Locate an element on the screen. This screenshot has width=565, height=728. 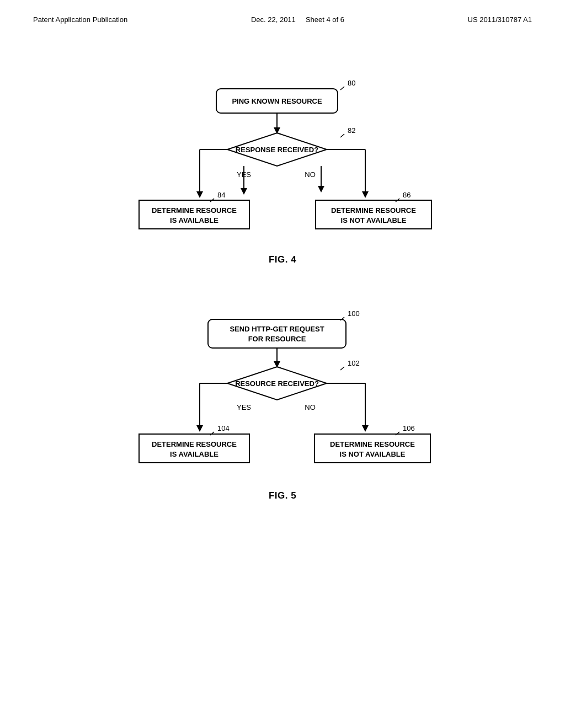
fig5-n100-text1: SEND HTTP-GET REQUEST is located at coordinates (277, 329).